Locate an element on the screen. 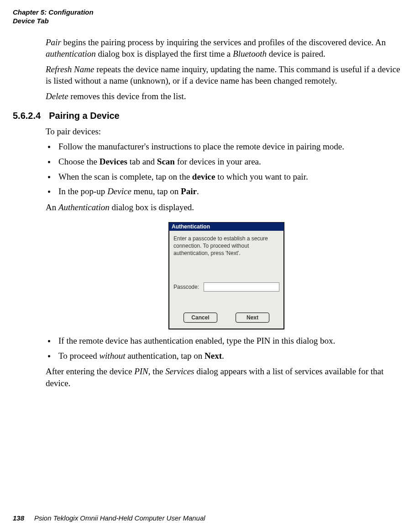 This screenshot has width=420, height=531. book-title: Psion Teklogix Omnii Hand-Held Computer … is located at coordinates (120, 518).